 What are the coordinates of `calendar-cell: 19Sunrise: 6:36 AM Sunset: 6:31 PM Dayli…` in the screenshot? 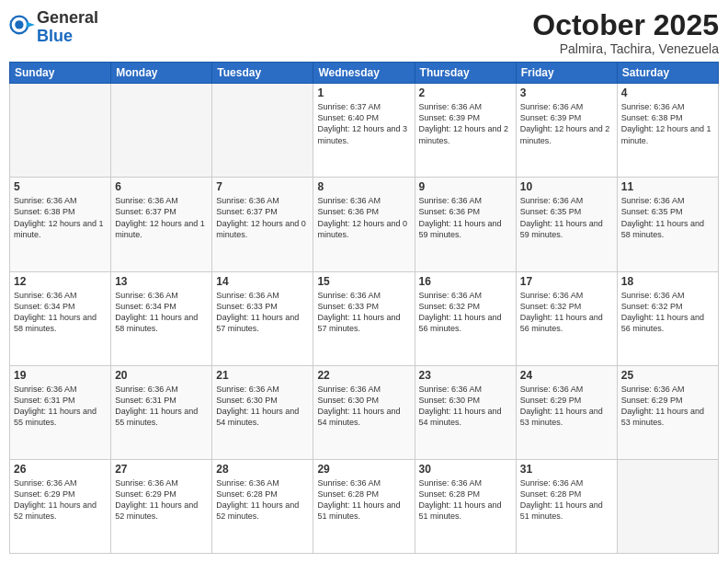 It's located at (61, 412).